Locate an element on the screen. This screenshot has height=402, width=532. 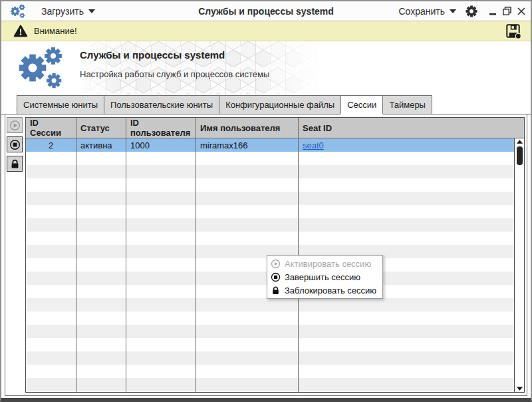
column-header-seat-id: Seat ID is located at coordinates (411, 128).